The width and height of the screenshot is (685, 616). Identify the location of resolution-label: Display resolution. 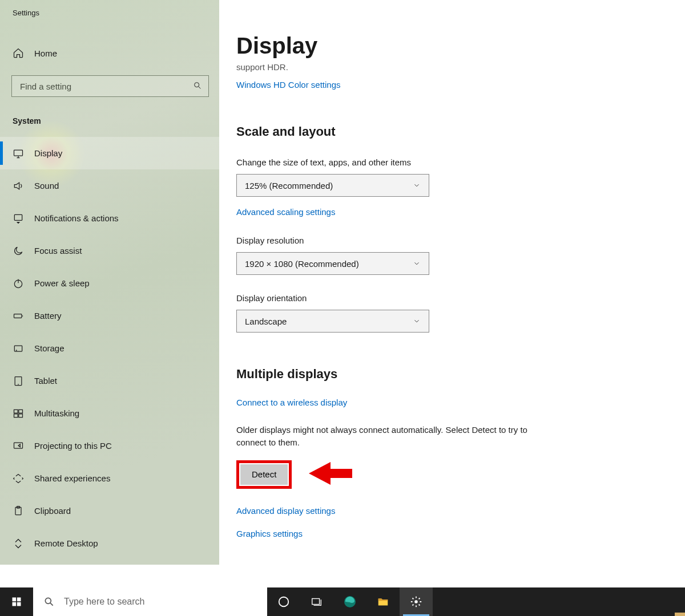
(461, 241).